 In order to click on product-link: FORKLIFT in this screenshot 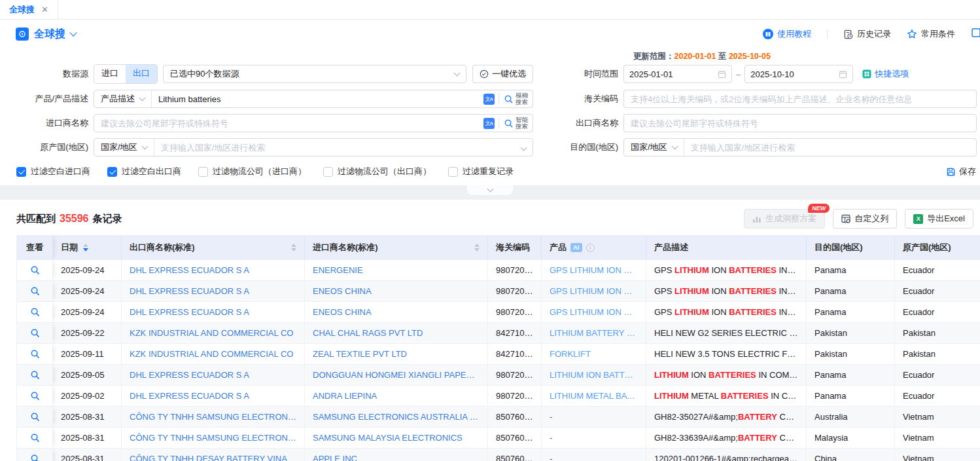, I will do `click(594, 354)`.